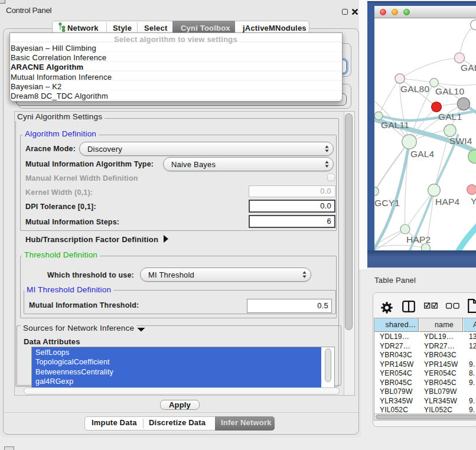 The image size is (476, 450). I want to click on svg-text: Y, so click(474, 201).